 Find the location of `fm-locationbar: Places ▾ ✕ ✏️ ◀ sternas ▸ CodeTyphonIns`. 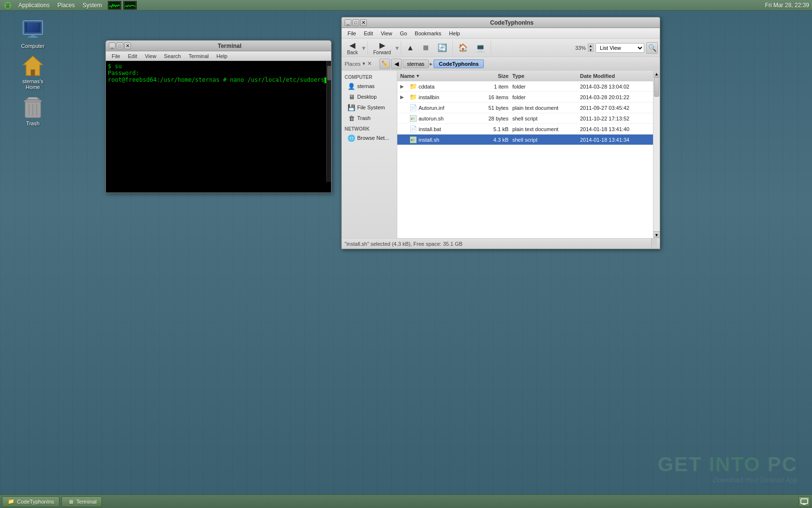

fm-locationbar: Places ▾ ✕ ✏️ ◀ sternas ▸ CodeTyphonIns is located at coordinates (501, 64).